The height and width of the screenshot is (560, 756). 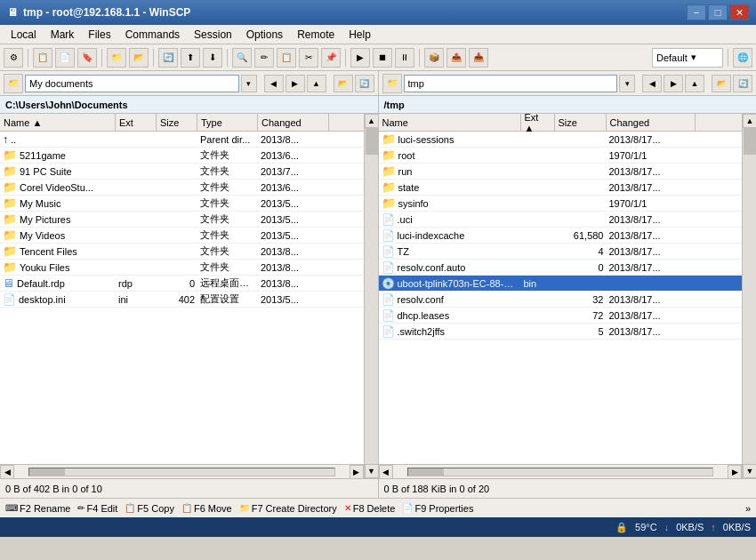 What do you see at coordinates (438, 508) in the screenshot?
I see `f9-props-btn: 📄 F9 Properties` at bounding box center [438, 508].